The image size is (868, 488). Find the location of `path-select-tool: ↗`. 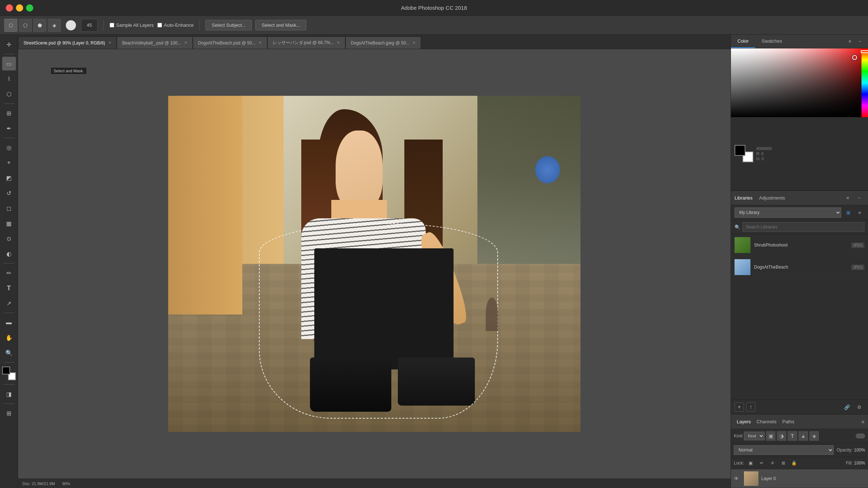

path-select-tool: ↗ is located at coordinates (9, 303).